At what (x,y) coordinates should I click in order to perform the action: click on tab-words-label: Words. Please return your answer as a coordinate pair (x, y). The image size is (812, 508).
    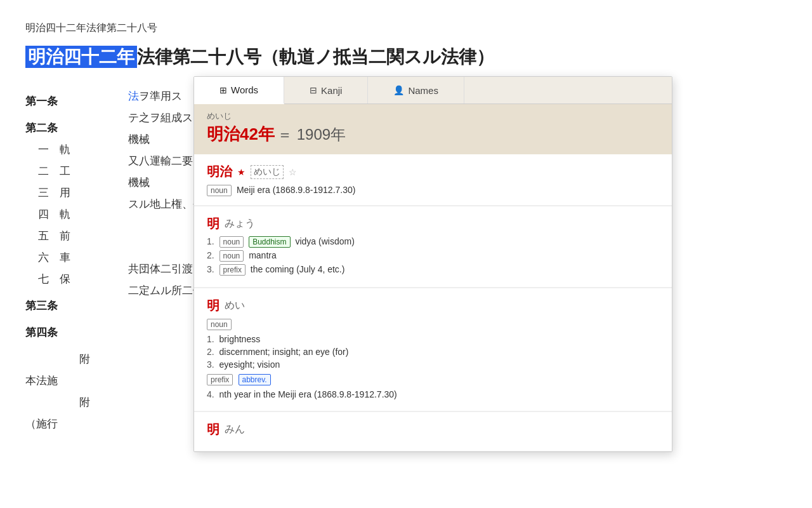
    Looking at the image, I should click on (245, 90).